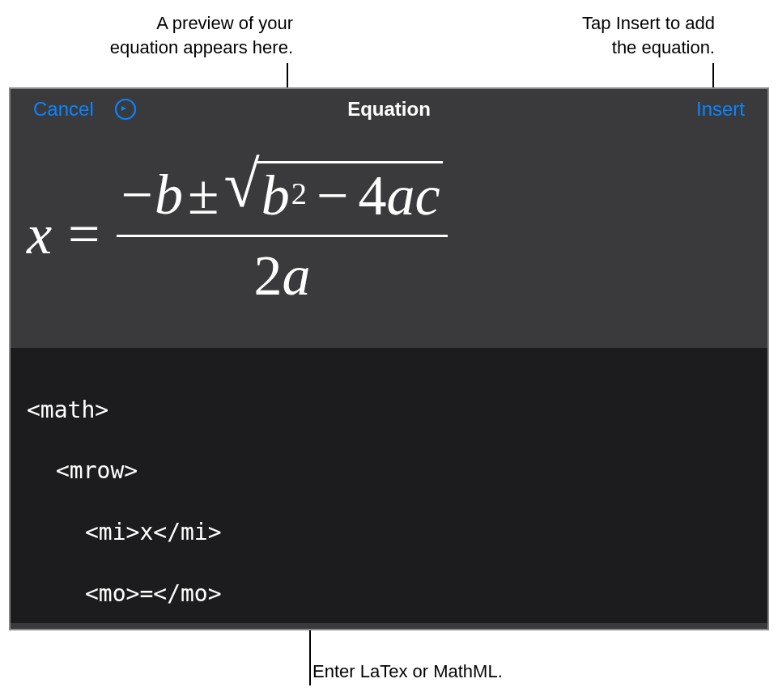 The image size is (778, 700). I want to click on callout-insert-line1: Tap Insert to add, so click(614, 23).